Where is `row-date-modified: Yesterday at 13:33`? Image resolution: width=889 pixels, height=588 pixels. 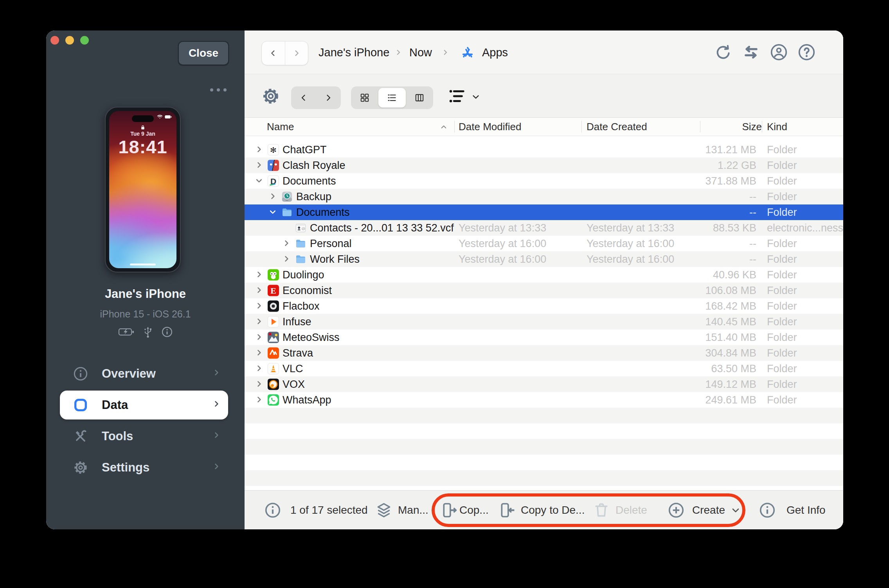
row-date-modified: Yesterday at 13:33 is located at coordinates (502, 228).